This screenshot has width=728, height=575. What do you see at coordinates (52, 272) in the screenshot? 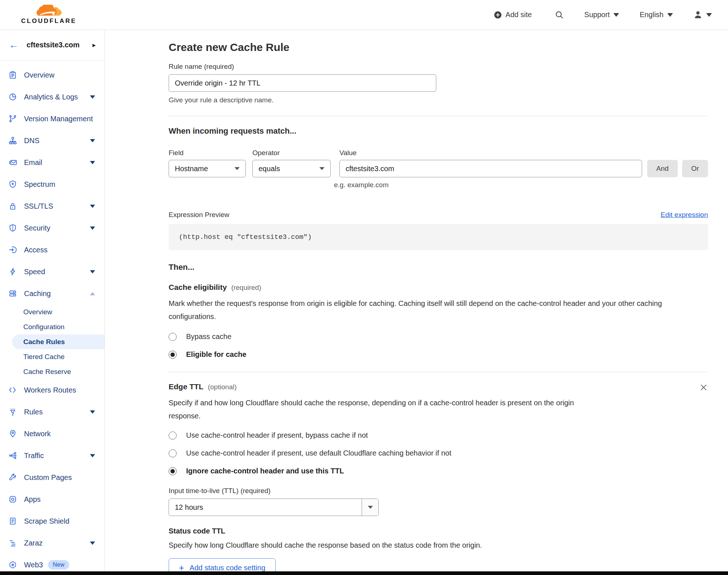
I see `sidebar-item-speed: Speed` at bounding box center [52, 272].